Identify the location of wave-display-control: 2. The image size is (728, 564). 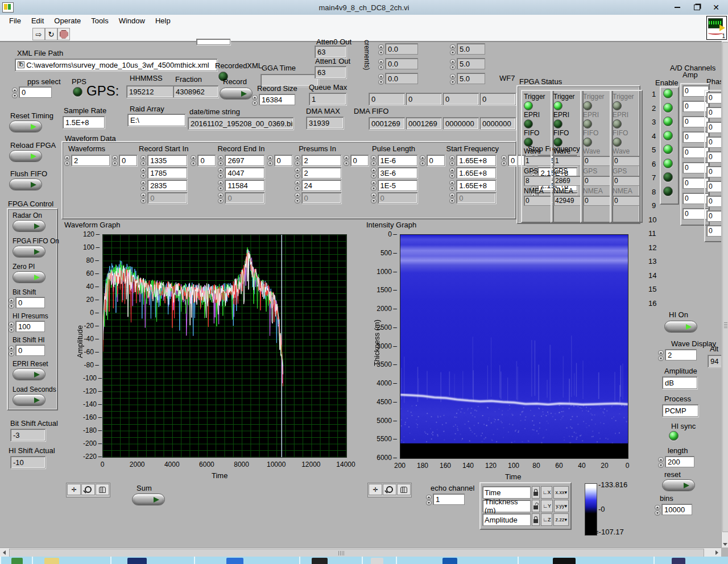
(677, 355).